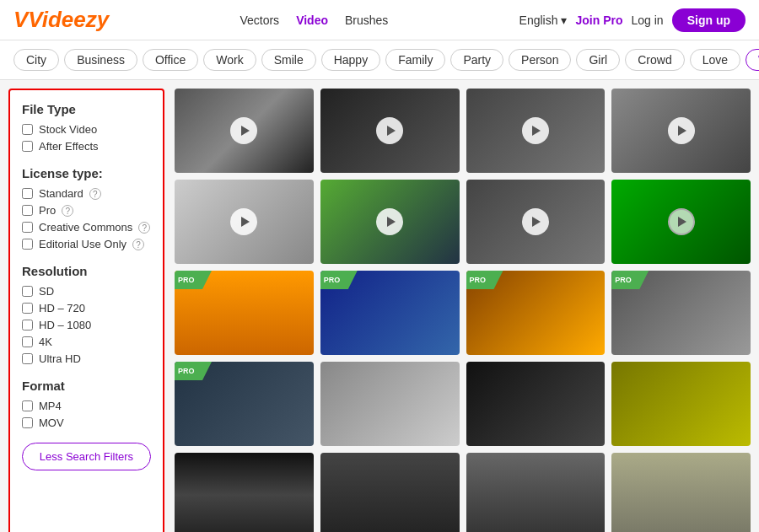 This screenshot has height=532, width=759. I want to click on nav-brushes: Brushes, so click(366, 20).